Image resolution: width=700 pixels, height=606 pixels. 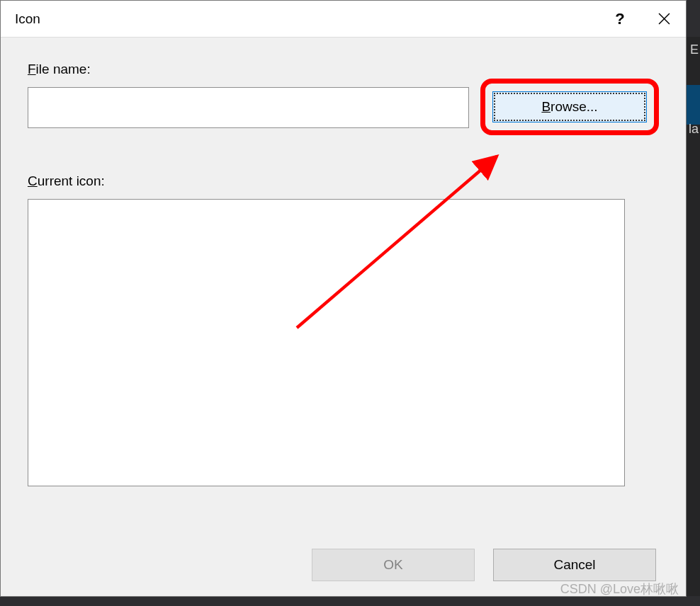 I want to click on bg-text: la, so click(x=694, y=129).